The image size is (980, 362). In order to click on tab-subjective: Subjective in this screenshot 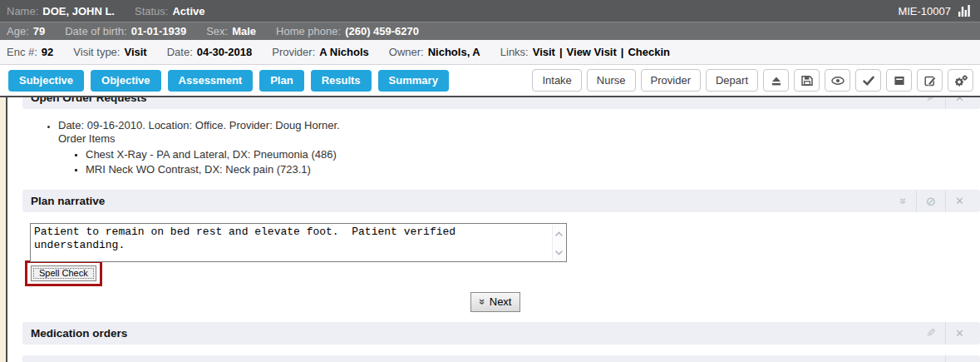, I will do `click(47, 81)`.